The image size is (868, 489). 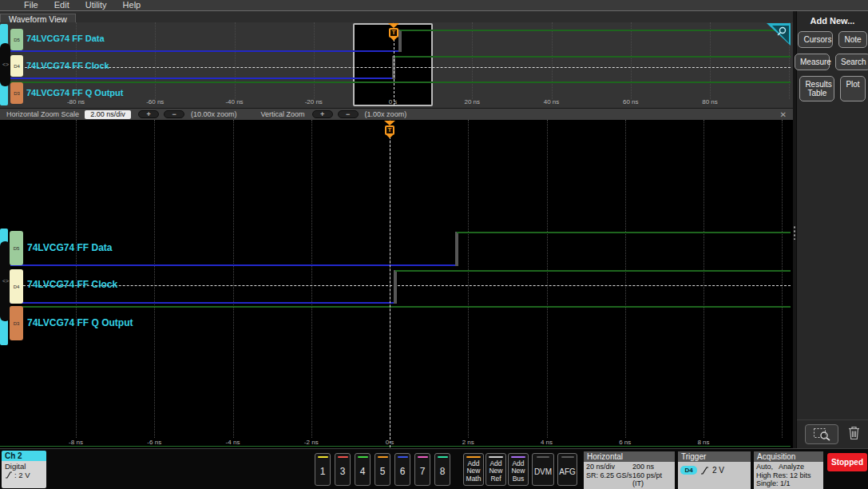 I want to click on results-table-button: Results Table, so click(x=817, y=89).